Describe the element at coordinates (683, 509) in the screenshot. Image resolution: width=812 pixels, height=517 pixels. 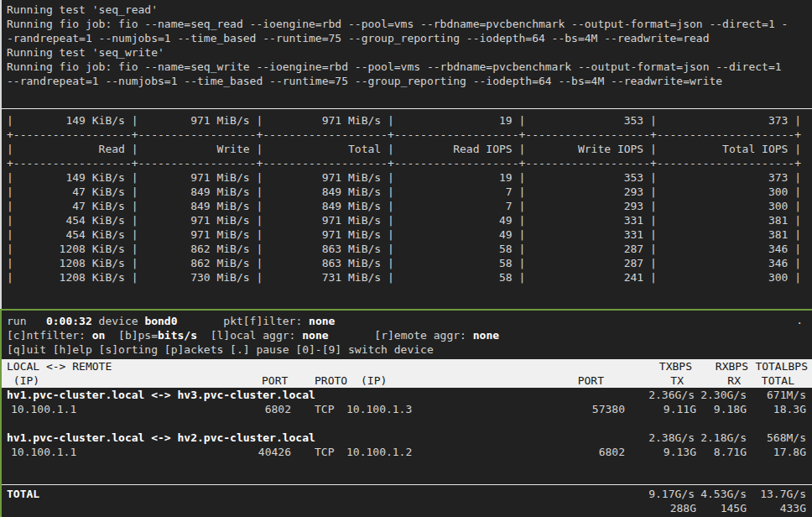
I see `total-tx-volume: 288G` at that location.